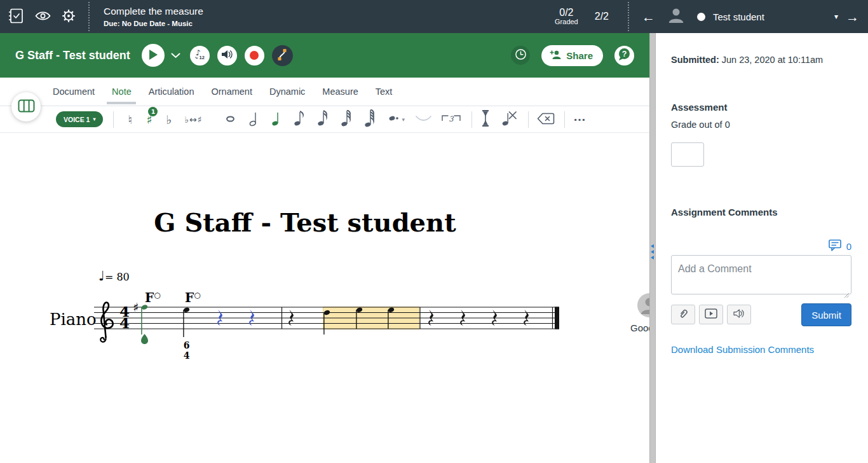 This screenshot has height=463, width=868. What do you see at coordinates (683, 314) in the screenshot?
I see `attach-file-button` at bounding box center [683, 314].